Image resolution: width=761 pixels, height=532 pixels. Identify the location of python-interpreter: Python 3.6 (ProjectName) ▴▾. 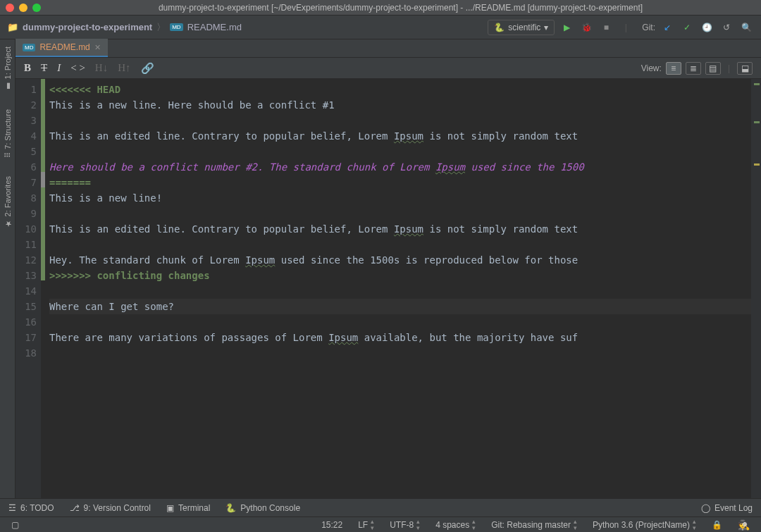
(644, 525).